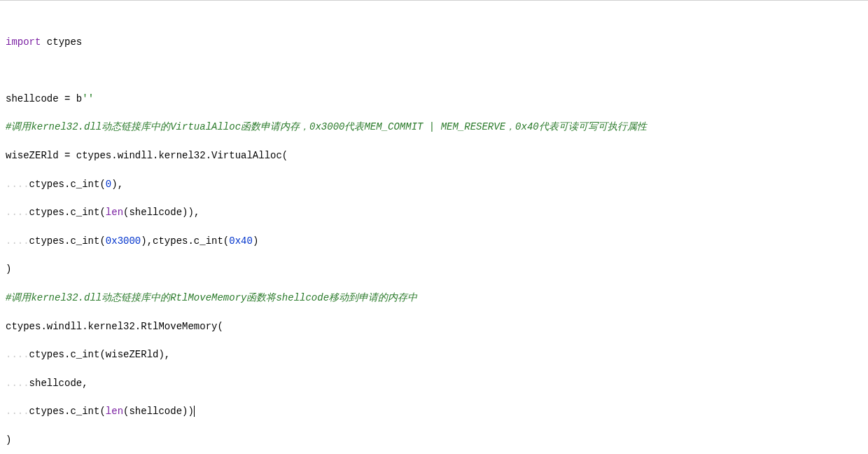 The height and width of the screenshot is (454, 868). I want to click on comment-virtualalloc: #调用kernel32.dll动态链接库中的VirtualAlloc函数申请内存…, so click(326, 127).